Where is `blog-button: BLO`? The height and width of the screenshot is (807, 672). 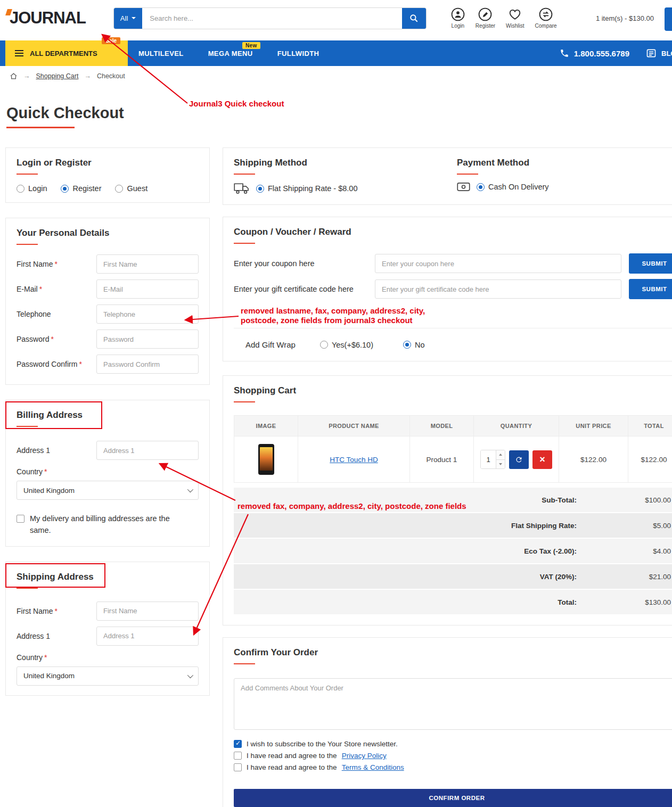 blog-button: BLO is located at coordinates (655, 53).